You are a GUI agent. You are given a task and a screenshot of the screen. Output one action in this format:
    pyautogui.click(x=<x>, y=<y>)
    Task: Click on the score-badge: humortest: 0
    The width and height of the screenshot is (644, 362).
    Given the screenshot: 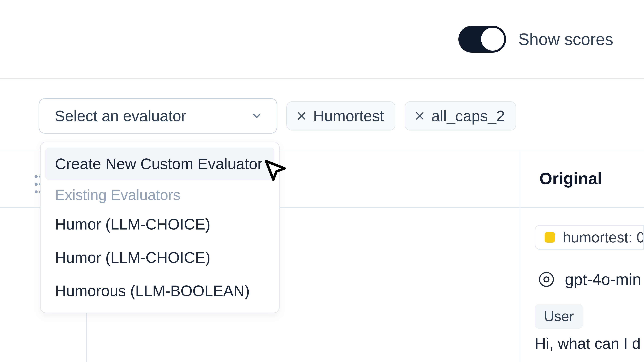 What is the action you would take?
    pyautogui.click(x=590, y=237)
    